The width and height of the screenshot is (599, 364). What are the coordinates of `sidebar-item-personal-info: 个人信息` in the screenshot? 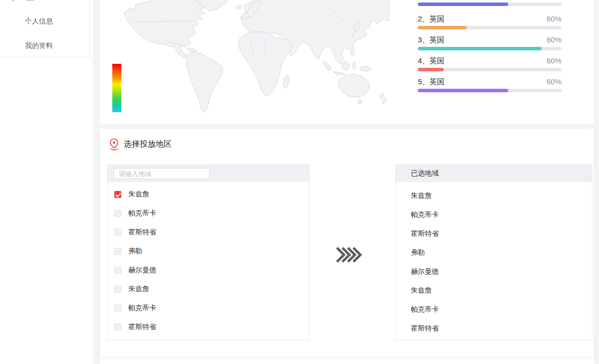 It's located at (39, 21).